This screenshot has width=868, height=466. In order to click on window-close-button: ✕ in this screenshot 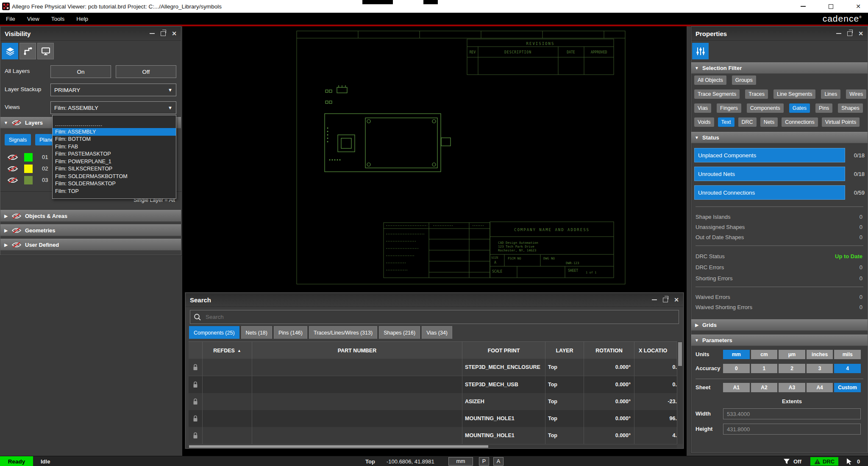, I will do `click(858, 6)`.